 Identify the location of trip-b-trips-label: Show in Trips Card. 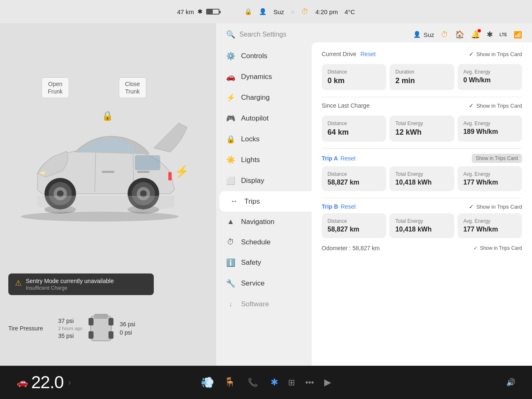
(499, 207).